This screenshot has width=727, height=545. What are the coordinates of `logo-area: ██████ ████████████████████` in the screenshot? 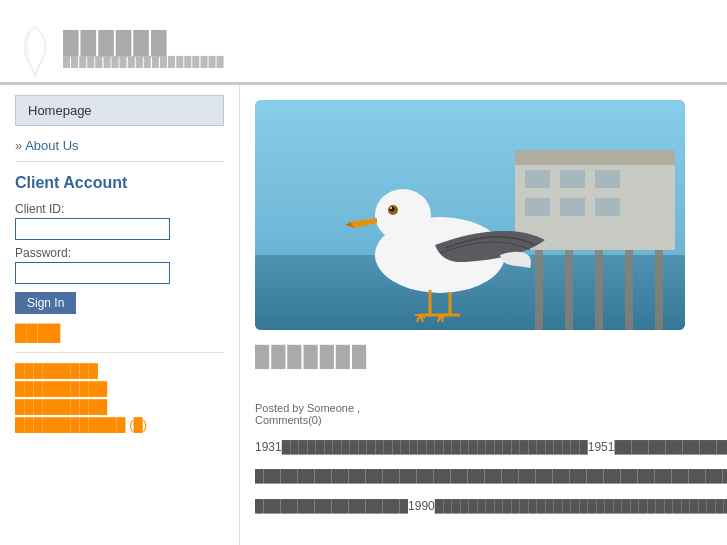 It's located at (120, 52).